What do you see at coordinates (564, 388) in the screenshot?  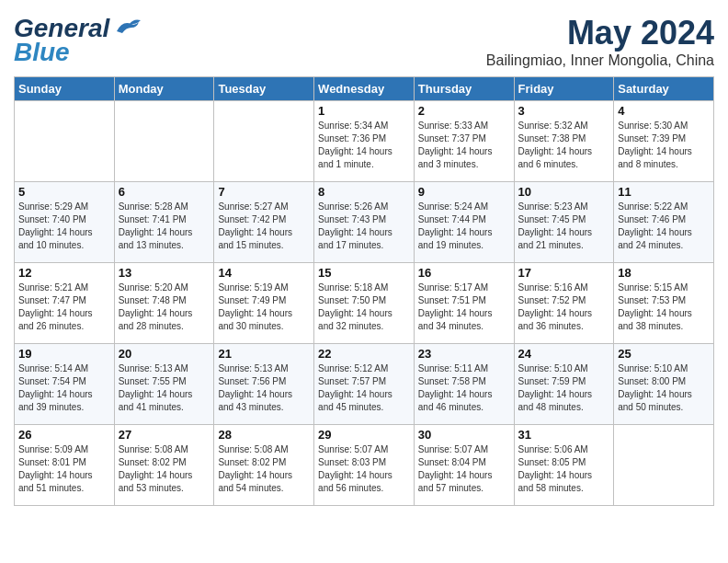 I see `day-info: Sunrise: 5:10 AMSunset: 7:59 PMDaylight:…` at bounding box center [564, 388].